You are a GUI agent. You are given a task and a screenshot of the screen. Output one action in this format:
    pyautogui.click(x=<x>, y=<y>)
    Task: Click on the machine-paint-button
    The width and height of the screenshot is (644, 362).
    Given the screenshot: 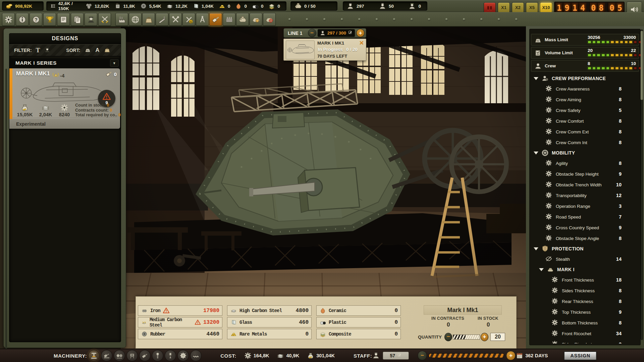 What is the action you would take?
    pyautogui.click(x=145, y=356)
    